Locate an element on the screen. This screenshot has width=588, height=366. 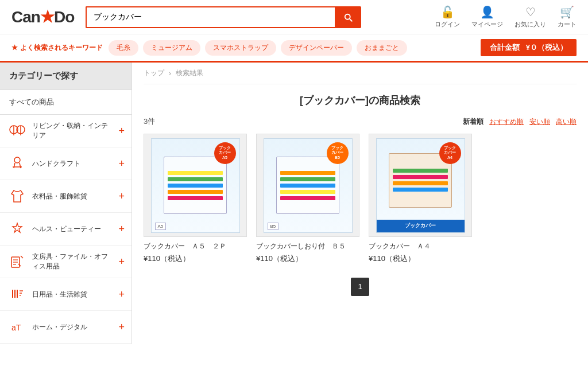
handcraft-expand-icon: + is located at coordinates (122, 164).